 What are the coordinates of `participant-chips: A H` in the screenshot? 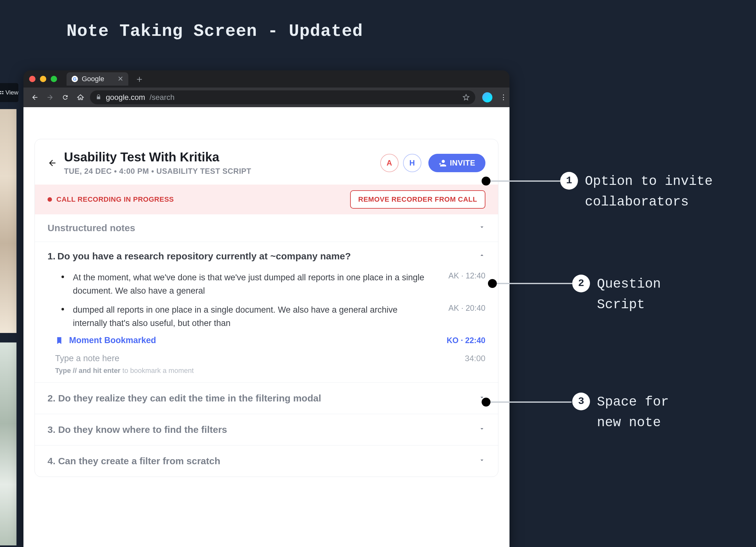 It's located at (401, 163).